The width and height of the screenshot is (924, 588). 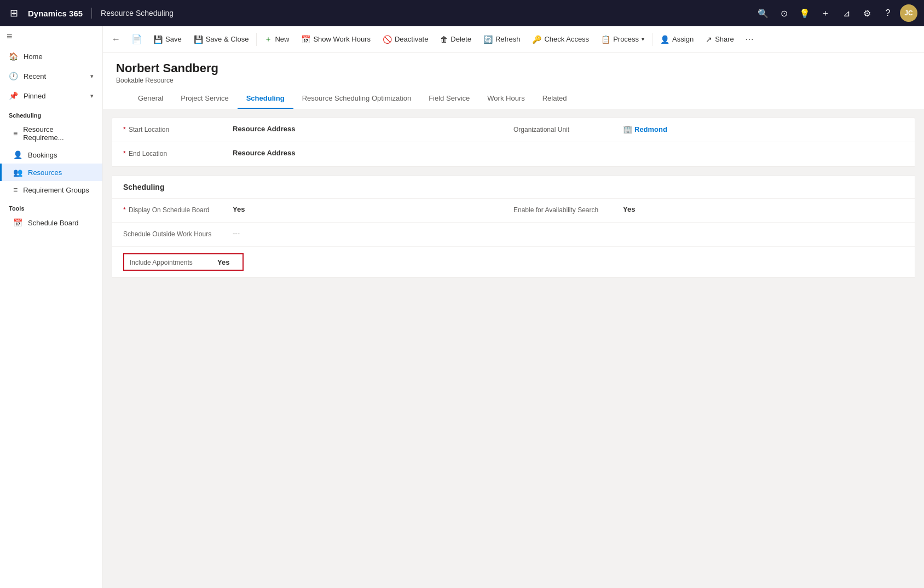 What do you see at coordinates (43, 155) in the screenshot?
I see `sidebar-bookings-label: Bookings` at bounding box center [43, 155].